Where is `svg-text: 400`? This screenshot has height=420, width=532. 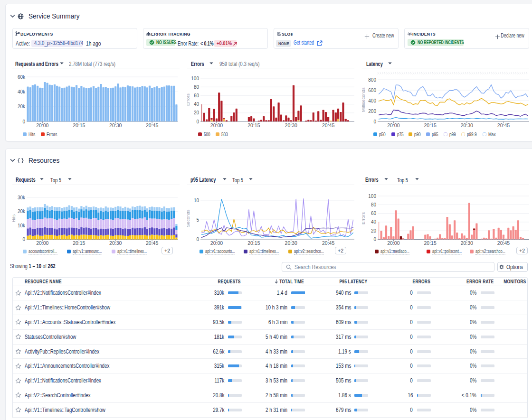
svg-text: 400 is located at coordinates (372, 101).